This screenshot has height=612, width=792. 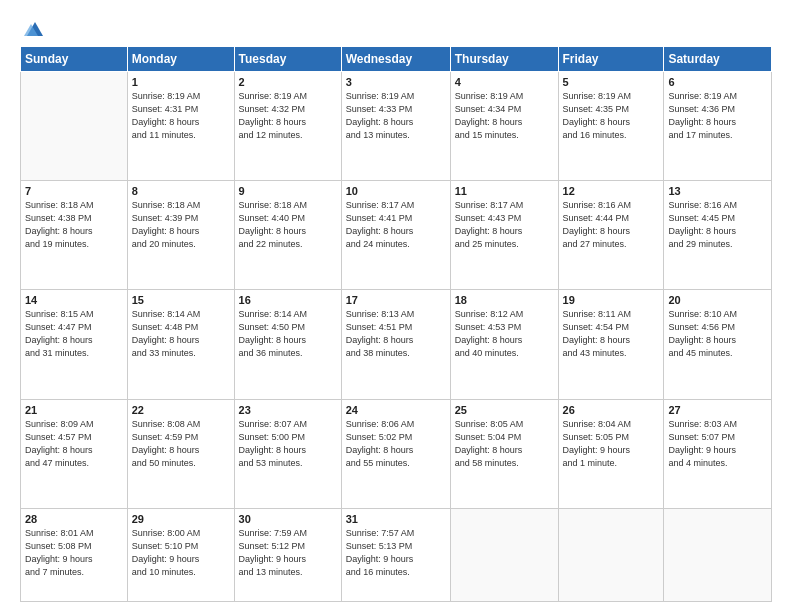 I want to click on day-cell: 2Sunrise: 8:19 AM Sunset: 4:32 PM Daylig…, so click(x=288, y=126).